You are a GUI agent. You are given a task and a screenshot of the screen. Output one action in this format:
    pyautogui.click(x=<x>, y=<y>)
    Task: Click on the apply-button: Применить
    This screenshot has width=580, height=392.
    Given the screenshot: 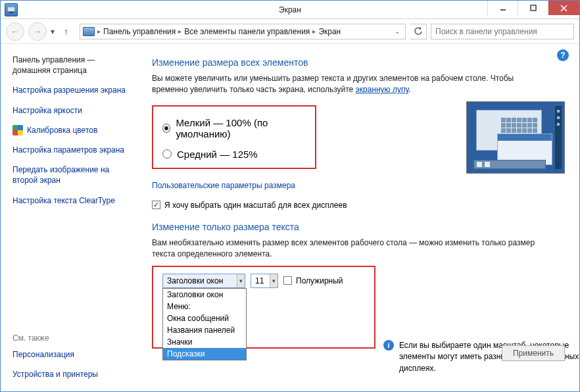 What is the action you would take?
    pyautogui.click(x=533, y=353)
    